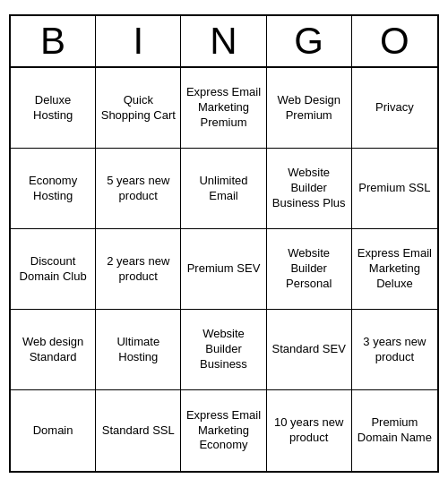  What do you see at coordinates (310, 41) in the screenshot?
I see `letter-g: G` at bounding box center [310, 41].